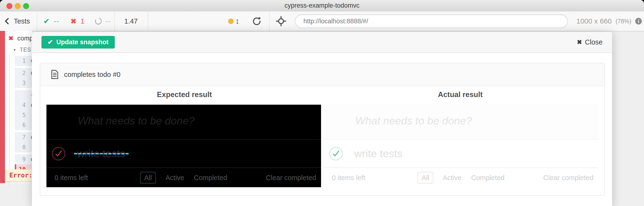  I want to click on dialog-header: ✔ Update snapshot ✖ Close, so click(322, 42).